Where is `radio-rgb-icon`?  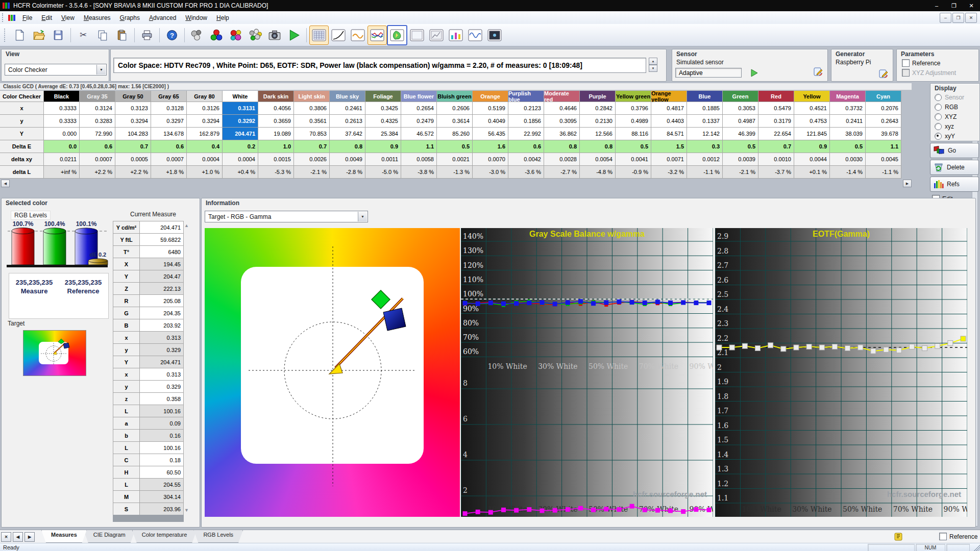 radio-rgb-icon is located at coordinates (938, 107).